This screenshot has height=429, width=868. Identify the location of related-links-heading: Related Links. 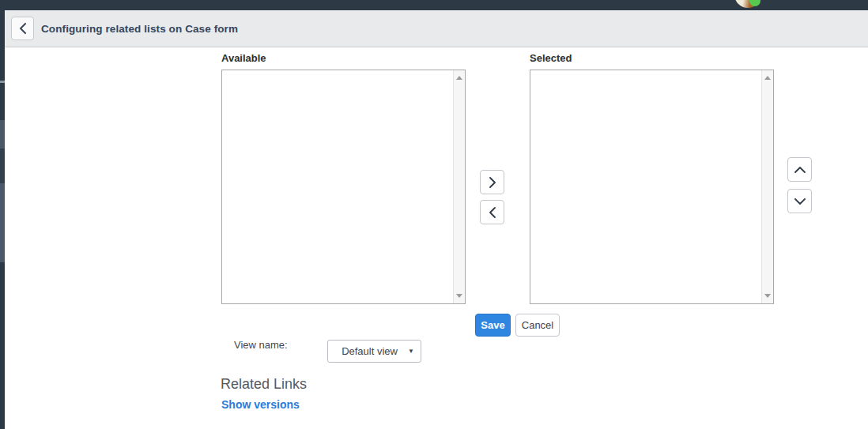
(264, 384).